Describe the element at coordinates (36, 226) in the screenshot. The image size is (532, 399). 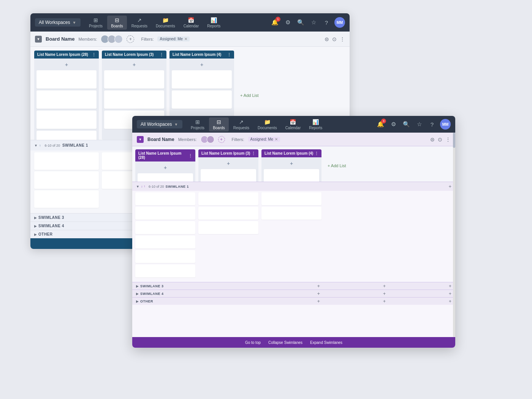
I see `back-swimlane-4-toggle: ▶` at that location.